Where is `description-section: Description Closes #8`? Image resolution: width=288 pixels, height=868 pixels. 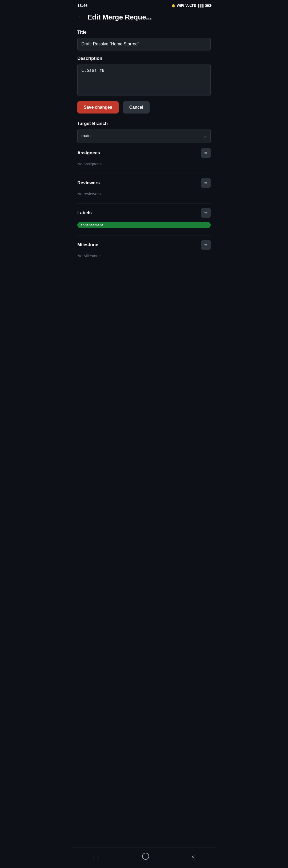
description-section: Description Closes #8 is located at coordinates (144, 79).